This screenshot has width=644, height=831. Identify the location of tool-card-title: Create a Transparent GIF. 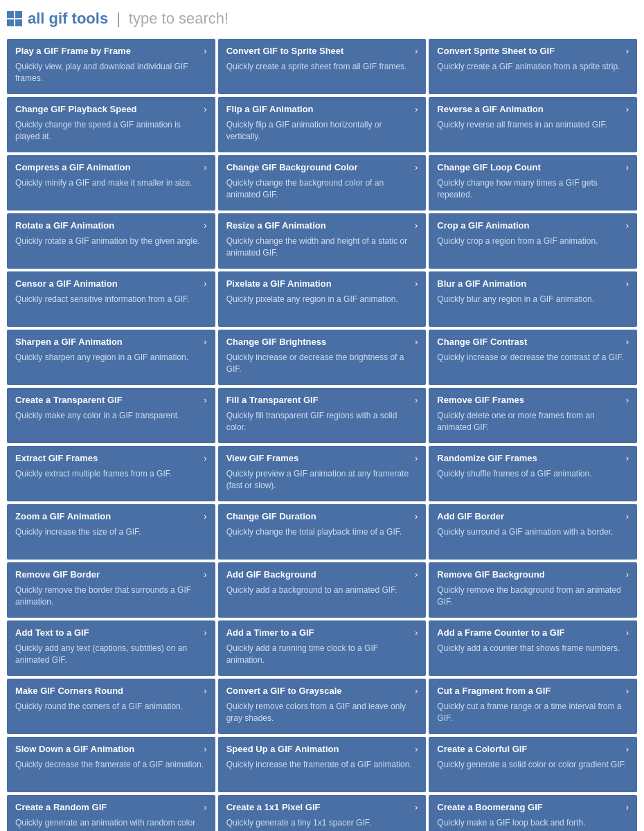
(69, 400).